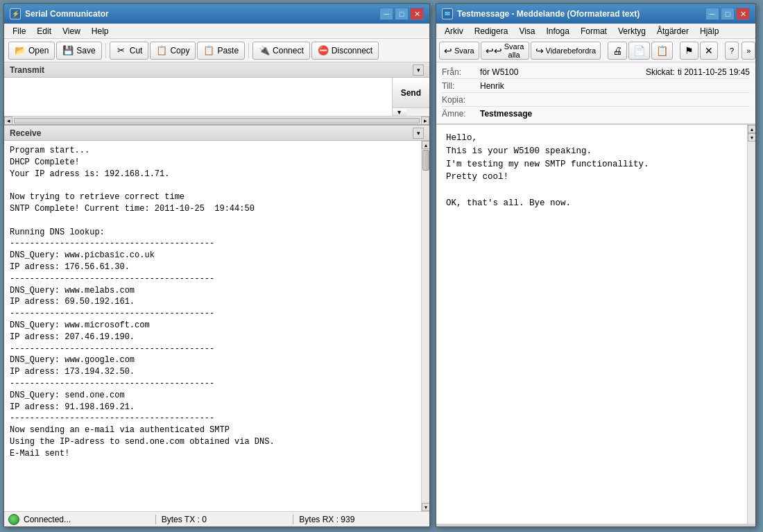  Describe the element at coordinates (418, 133) in the screenshot. I see `receive-controls: ▾` at that location.